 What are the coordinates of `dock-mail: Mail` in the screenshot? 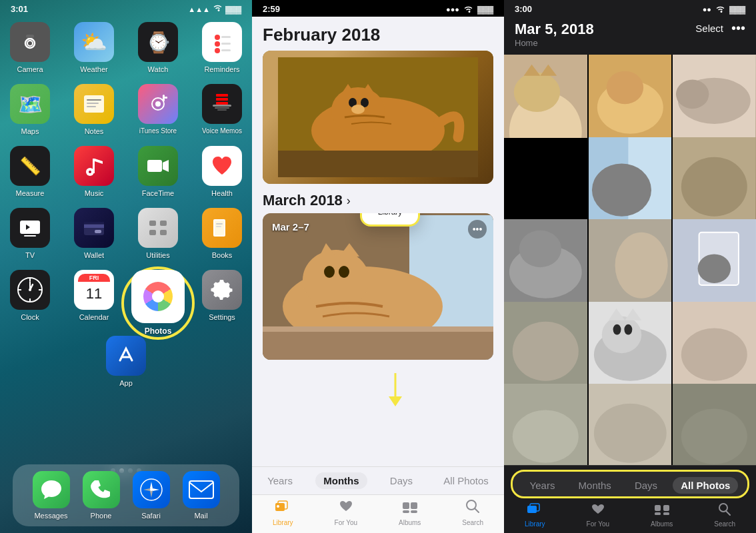 It's located at (201, 496).